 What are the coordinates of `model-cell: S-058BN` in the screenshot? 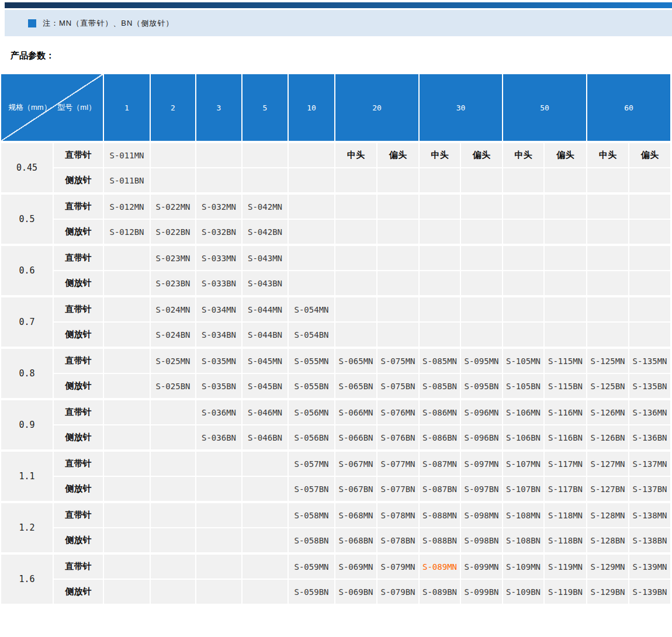 It's located at (311, 541).